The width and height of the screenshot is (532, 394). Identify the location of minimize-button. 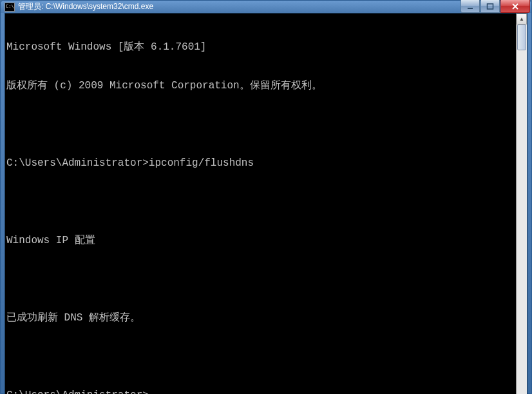
(470, 6).